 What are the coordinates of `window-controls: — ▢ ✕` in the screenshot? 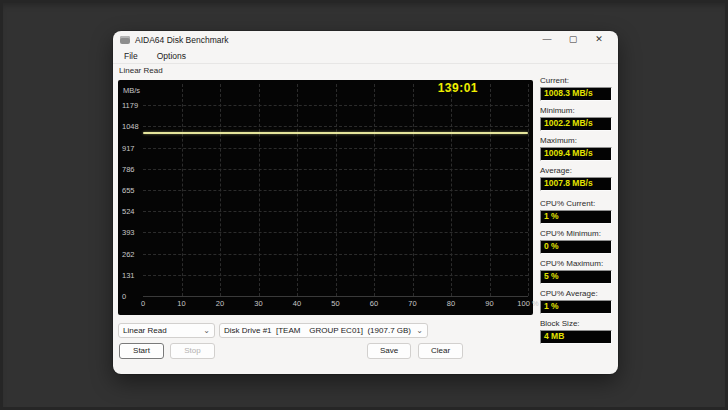 It's located at (573, 40).